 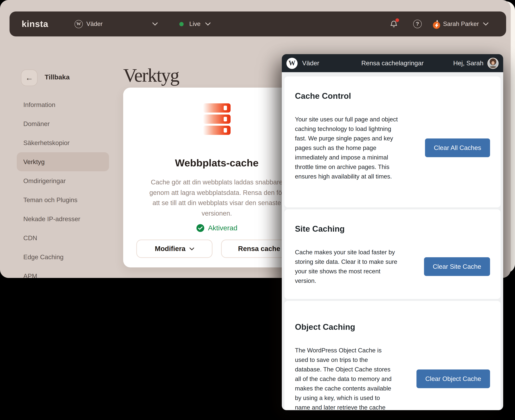 What do you see at coordinates (79, 24) in the screenshot?
I see `wordpress-icon: W` at bounding box center [79, 24].